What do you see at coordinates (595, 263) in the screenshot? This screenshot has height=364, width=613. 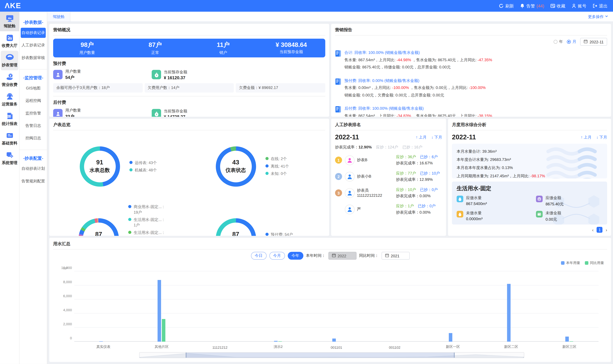 I see `chart-legend-item: 同比用量` at bounding box center [595, 263].